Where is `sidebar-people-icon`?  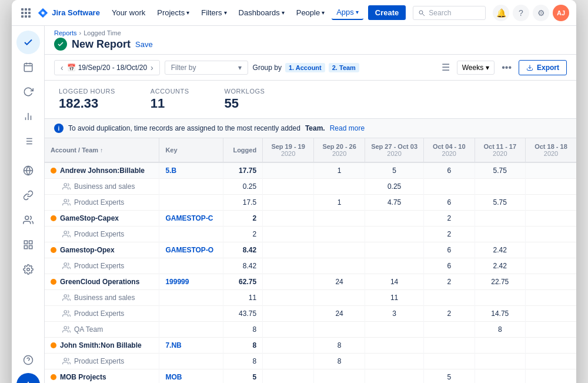
sidebar-people-icon is located at coordinates (28, 220).